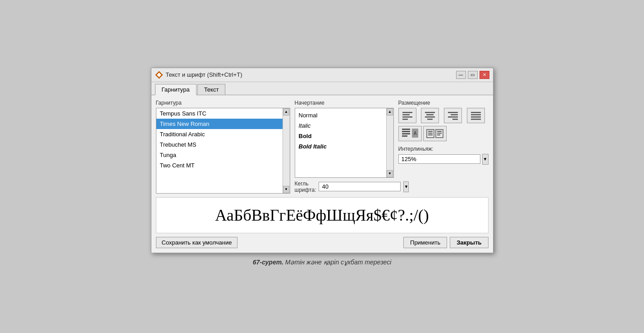 This screenshot has width=644, height=333. Describe the element at coordinates (204, 75) in the screenshot. I see `dialog-title: Текст и шрифт (Shift+Ctrl+T)` at that location.